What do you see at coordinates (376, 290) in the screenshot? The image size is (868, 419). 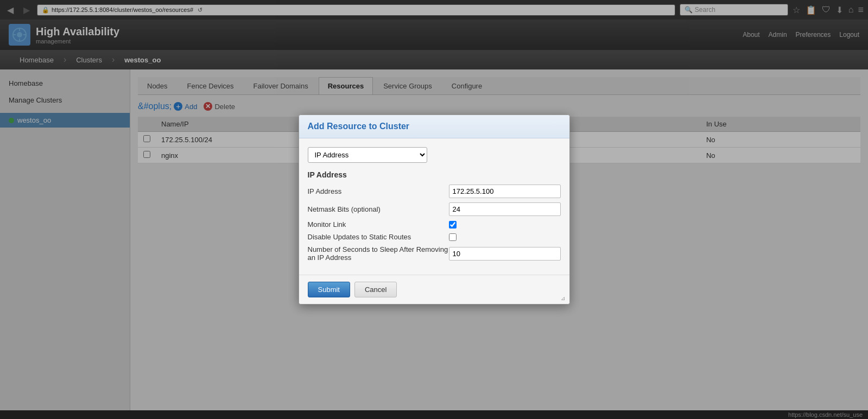 I see `cancel-button: Cancel` at bounding box center [376, 290].